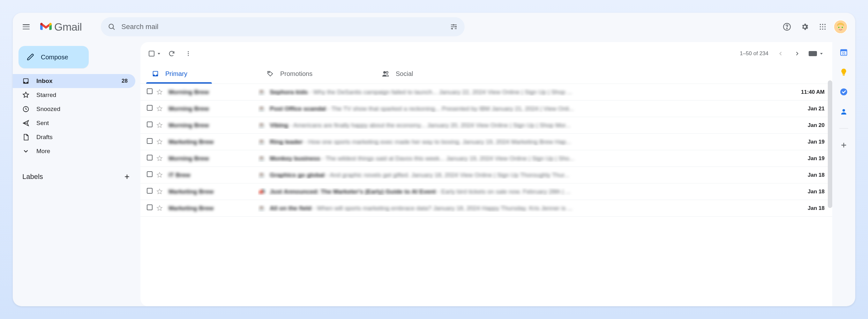  I want to click on nav-sent: Sent, so click(74, 123).